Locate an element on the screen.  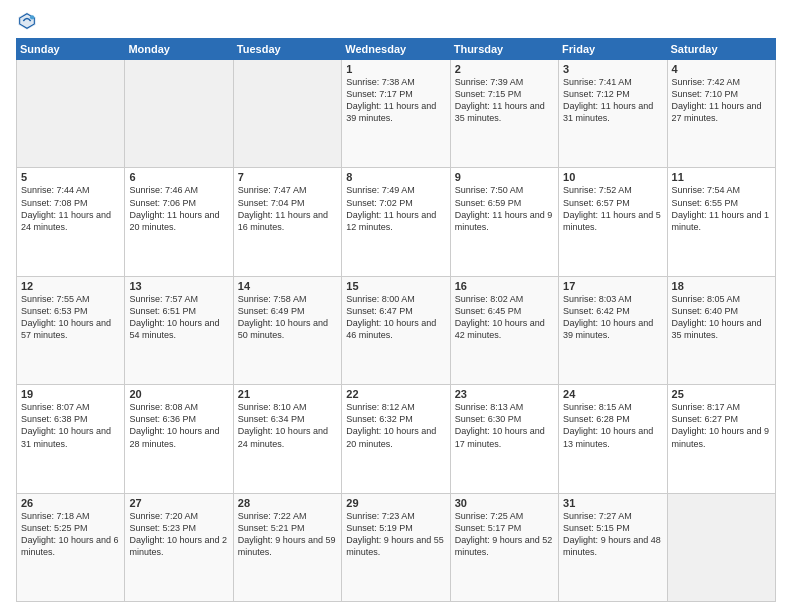
cell-content: Sunrise: 7:50 AM Sunset: 6:59 PM Dayligh… is located at coordinates (504, 208).